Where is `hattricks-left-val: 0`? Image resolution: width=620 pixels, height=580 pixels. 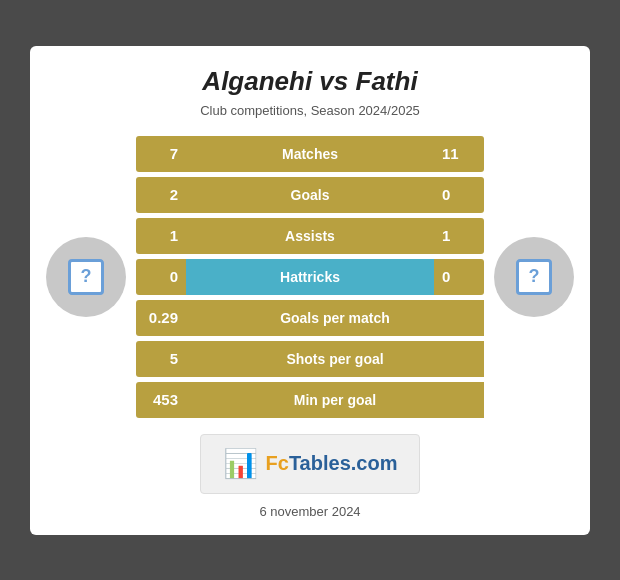
hattricks-left-val: 0 is located at coordinates (161, 277).